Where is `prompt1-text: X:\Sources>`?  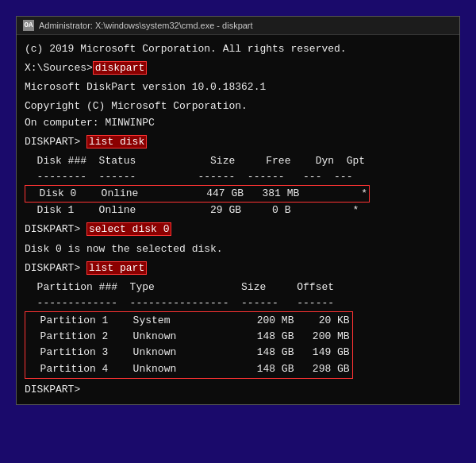
prompt1-text: X:\Sources> is located at coordinates (59, 68).